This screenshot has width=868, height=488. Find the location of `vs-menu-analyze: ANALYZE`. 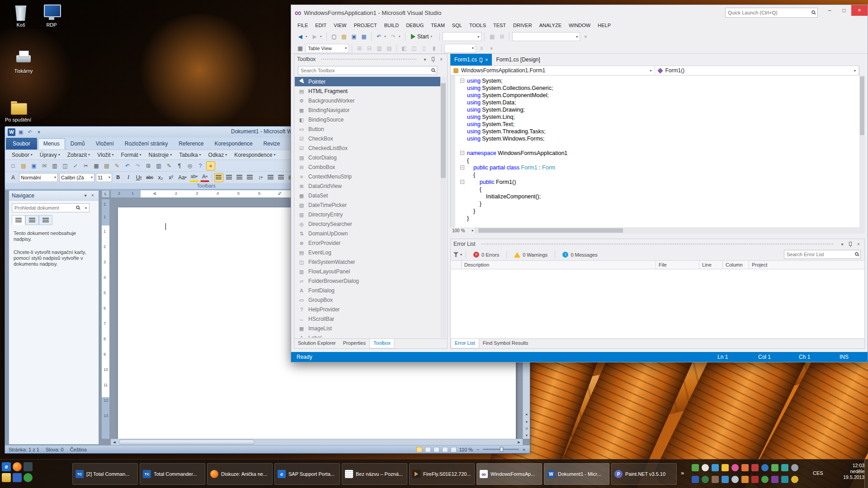

vs-menu-analyze: ANALYZE is located at coordinates (551, 25).